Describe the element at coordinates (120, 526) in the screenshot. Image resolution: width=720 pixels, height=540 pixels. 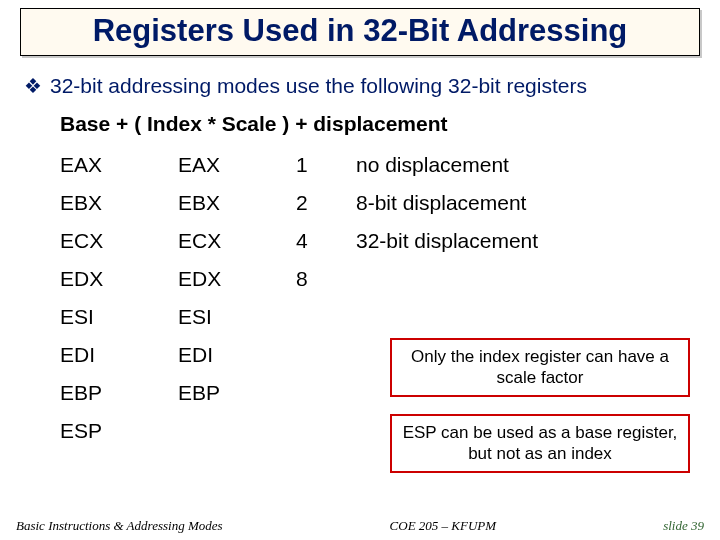
I see `footer-left: Basic Instructions & Addressing Modes` at that location.